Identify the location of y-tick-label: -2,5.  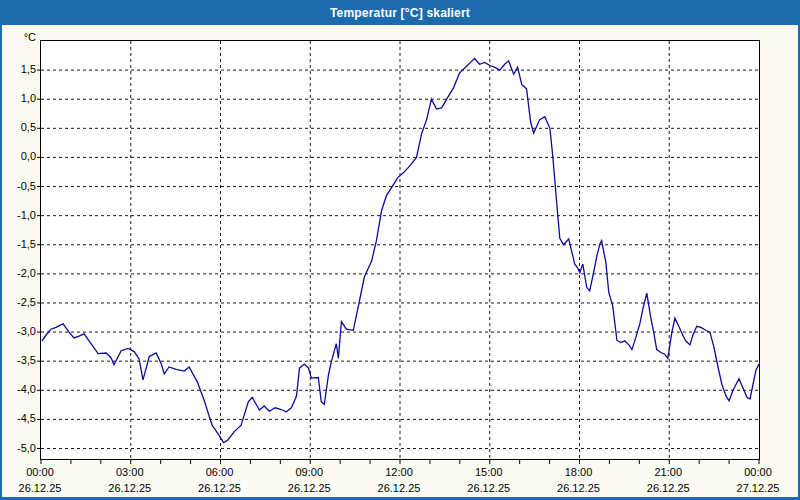
(19, 302).